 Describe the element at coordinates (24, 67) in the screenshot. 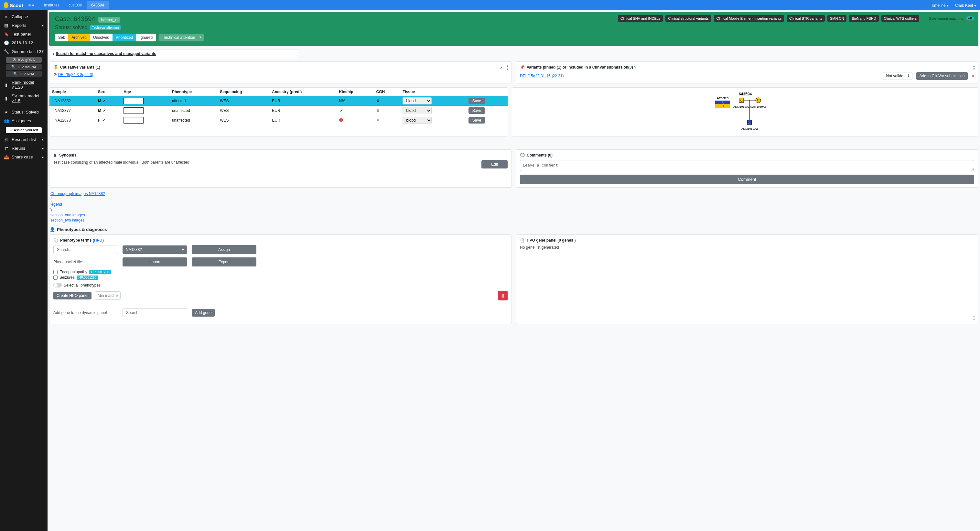

I see `igv-mtdna-button: 🔍IGV mtDNA` at that location.